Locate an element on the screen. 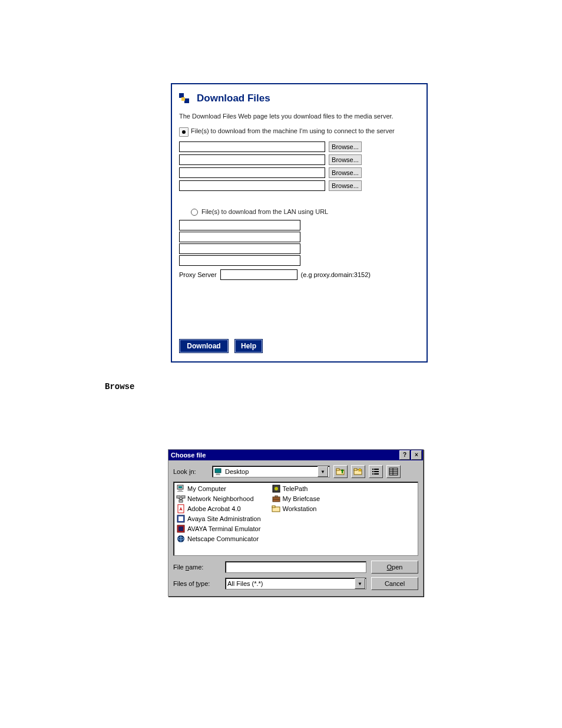 The width and height of the screenshot is (562, 728). option-machine-row: File(s) to download from the machine I'm… is located at coordinates (299, 132).